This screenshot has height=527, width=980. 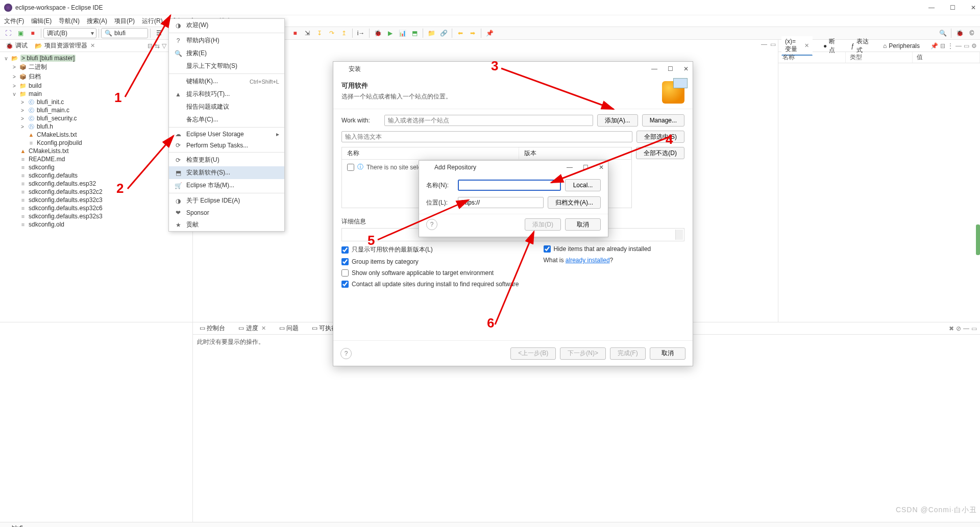 What do you see at coordinates (8, 33) in the screenshot?
I see `debug-icon: ⛶` at bounding box center [8, 33].